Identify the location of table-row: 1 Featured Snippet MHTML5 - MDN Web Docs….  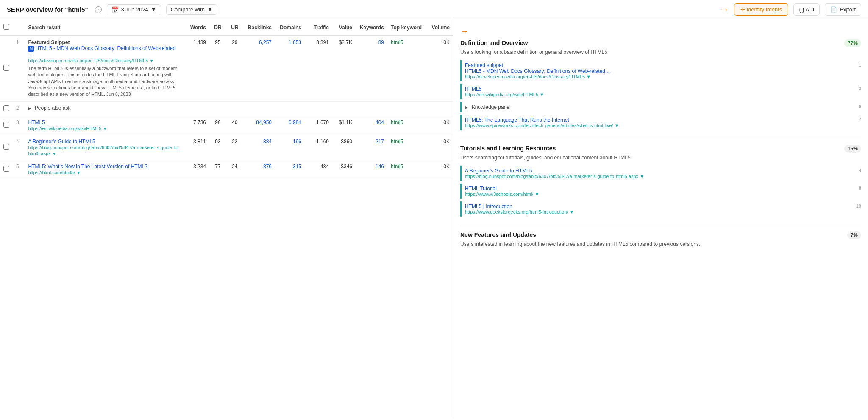
(226, 69).